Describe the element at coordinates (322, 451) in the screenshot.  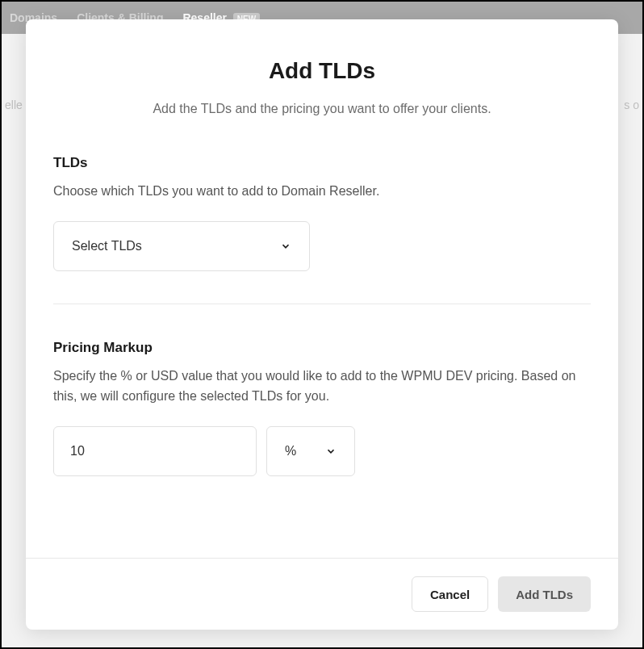
I see `pricing-input-row: %` at that location.